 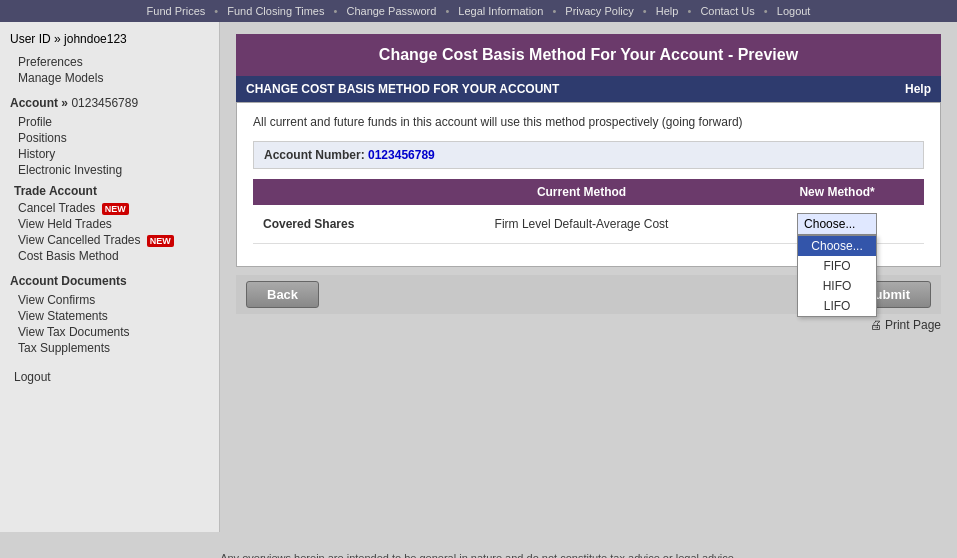 What do you see at coordinates (588, 224) in the screenshot?
I see `table-row: Covered Shares Firm Level Default-Averag…` at bounding box center [588, 224].